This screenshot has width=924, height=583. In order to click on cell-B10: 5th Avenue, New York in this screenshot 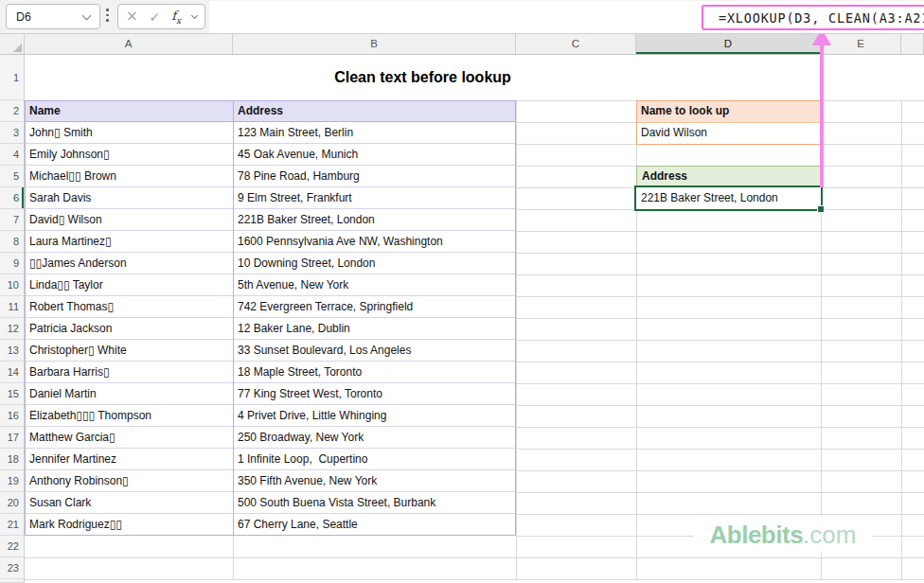, I will do `click(375, 286)`.